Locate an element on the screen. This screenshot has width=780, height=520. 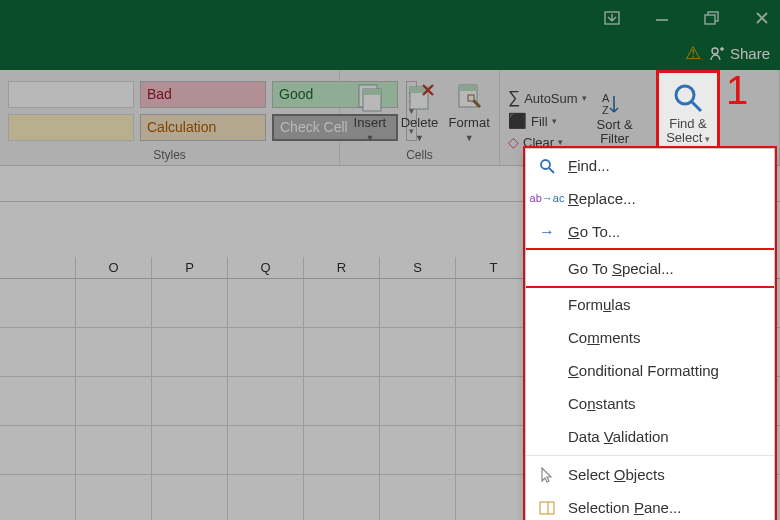
share-label: Share is located at coordinates (750, 54).